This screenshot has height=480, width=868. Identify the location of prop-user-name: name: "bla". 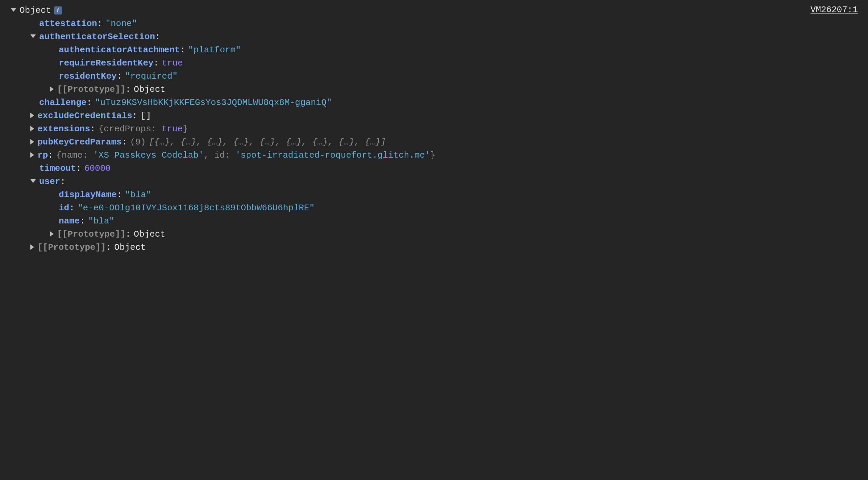
(434, 221).